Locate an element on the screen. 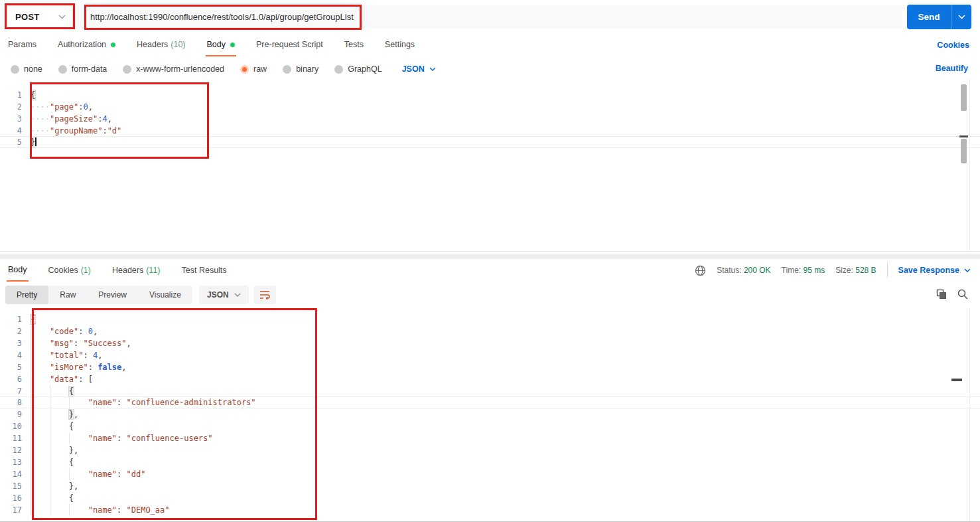 This screenshot has width=980, height=522. code-line: 4 "total": 4, is located at coordinates (490, 355).